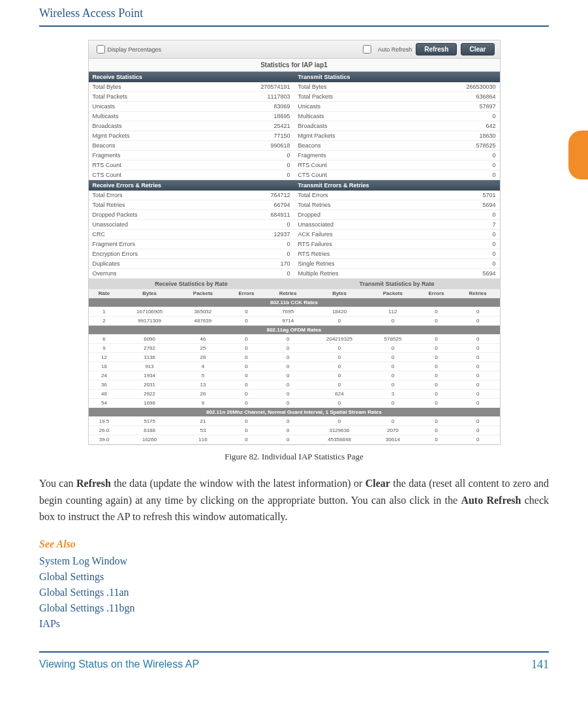  Describe the element at coordinates (397, 77) in the screenshot. I see `transmit-stats-header: Transmit Statistics` at that location.